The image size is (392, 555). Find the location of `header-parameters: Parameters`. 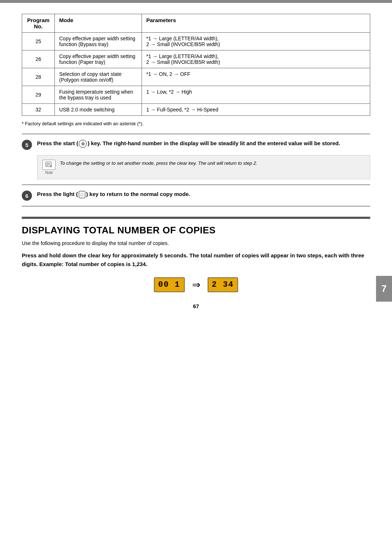

header-parameters: Parameters is located at coordinates (256, 23).